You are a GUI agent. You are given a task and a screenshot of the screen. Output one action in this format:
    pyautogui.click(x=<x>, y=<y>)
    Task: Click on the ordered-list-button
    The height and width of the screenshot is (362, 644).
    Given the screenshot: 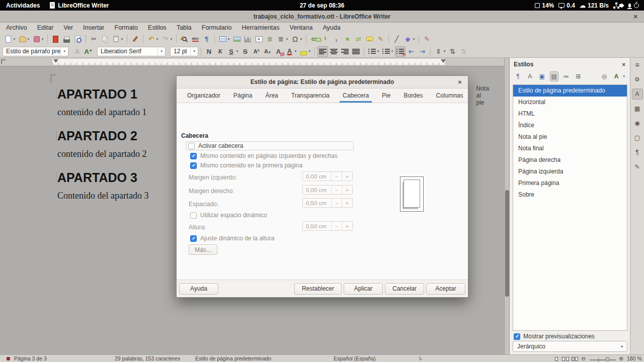 What is the action you would take?
    pyautogui.click(x=386, y=51)
    